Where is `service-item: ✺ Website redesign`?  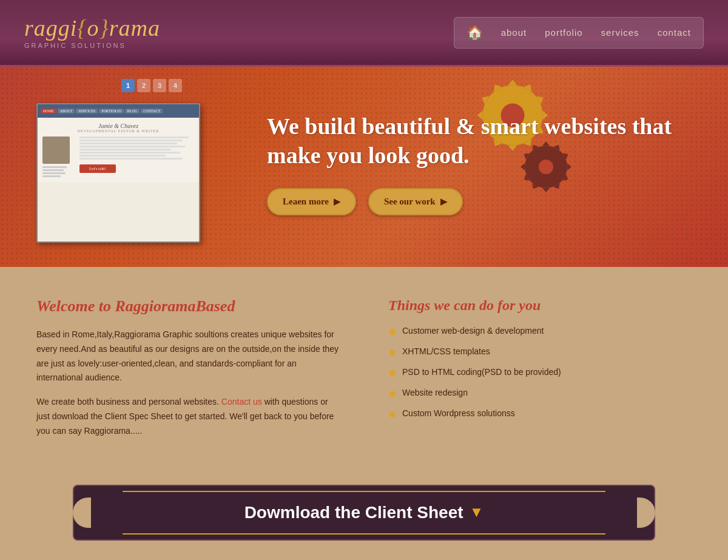 service-item: ✺ Website redesign is located at coordinates (540, 394).